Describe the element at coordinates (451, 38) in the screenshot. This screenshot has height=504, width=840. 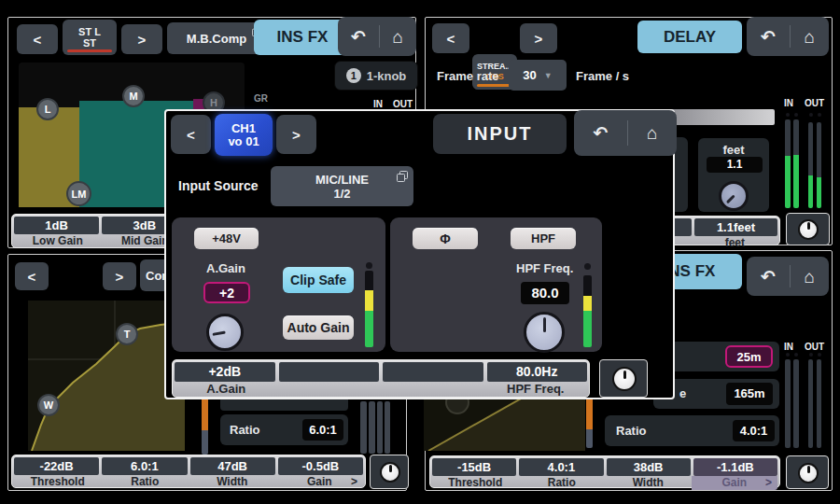
I see `tr-prev-channel-button: <` at that location.